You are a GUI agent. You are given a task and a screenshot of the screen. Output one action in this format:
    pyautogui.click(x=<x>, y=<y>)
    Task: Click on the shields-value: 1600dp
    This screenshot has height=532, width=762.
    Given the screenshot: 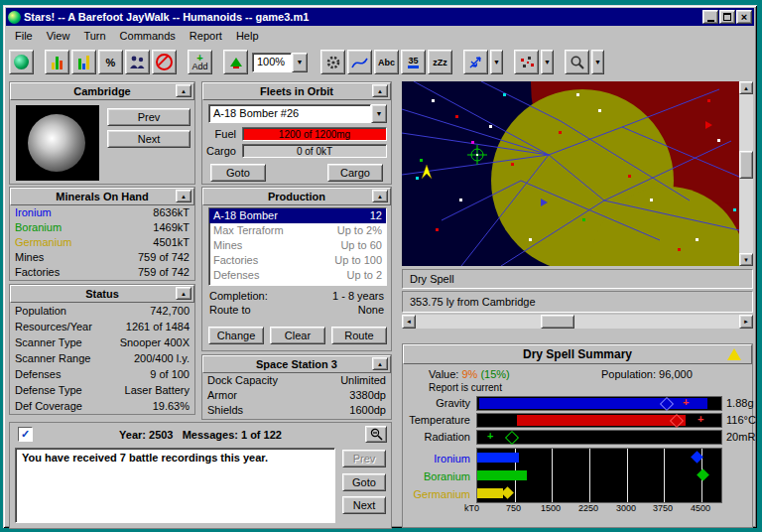 What is the action you would take?
    pyautogui.click(x=367, y=411)
    